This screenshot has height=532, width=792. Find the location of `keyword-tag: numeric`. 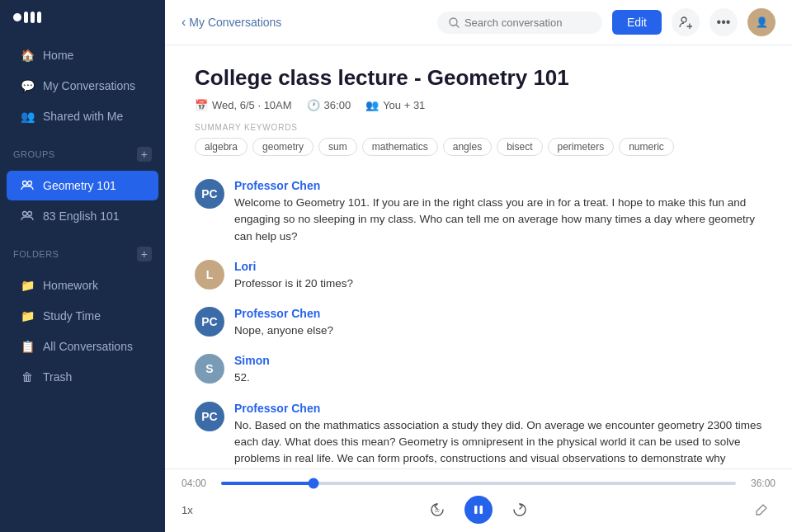

keyword-tag: numeric is located at coordinates (647, 147).